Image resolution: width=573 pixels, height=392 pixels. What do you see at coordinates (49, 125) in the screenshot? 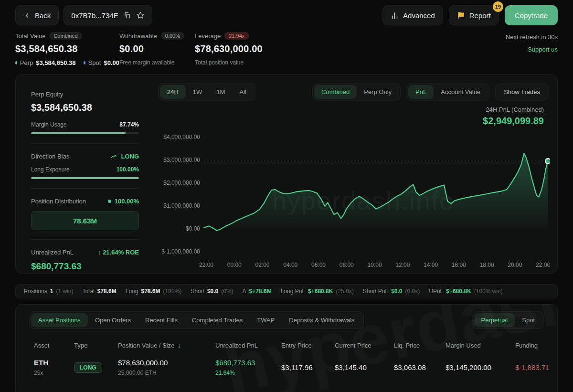
I see `margin-usage-label: Margin Usage` at bounding box center [49, 125].